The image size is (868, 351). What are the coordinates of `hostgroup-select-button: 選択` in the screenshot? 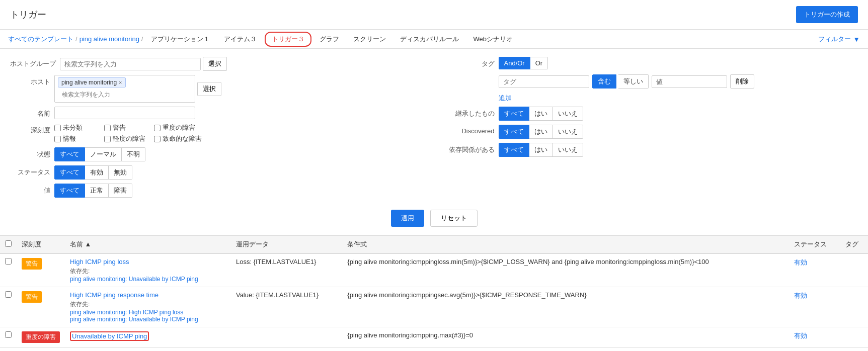 It's located at (215, 64).